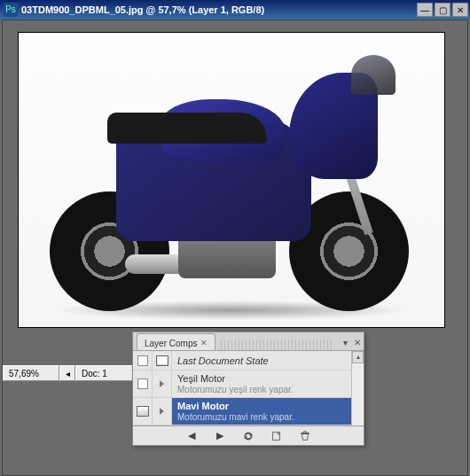 This screenshot has width=470, height=476. I want to click on document-title: 03TDM900_DPBML_05.jpg @ 57,7% (Layer 1, …, so click(218, 10).